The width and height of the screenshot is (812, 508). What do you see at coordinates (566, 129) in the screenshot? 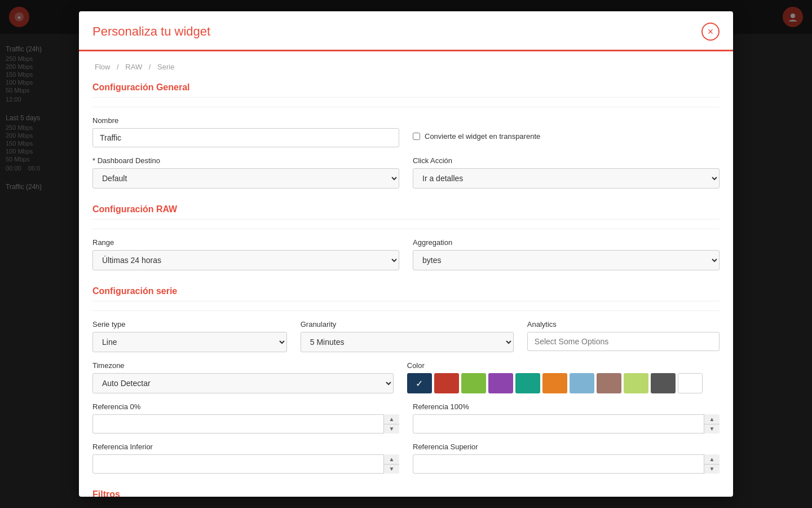
I see `transparente-checkbox-group: Convierte el widget en transparente` at bounding box center [566, 129].